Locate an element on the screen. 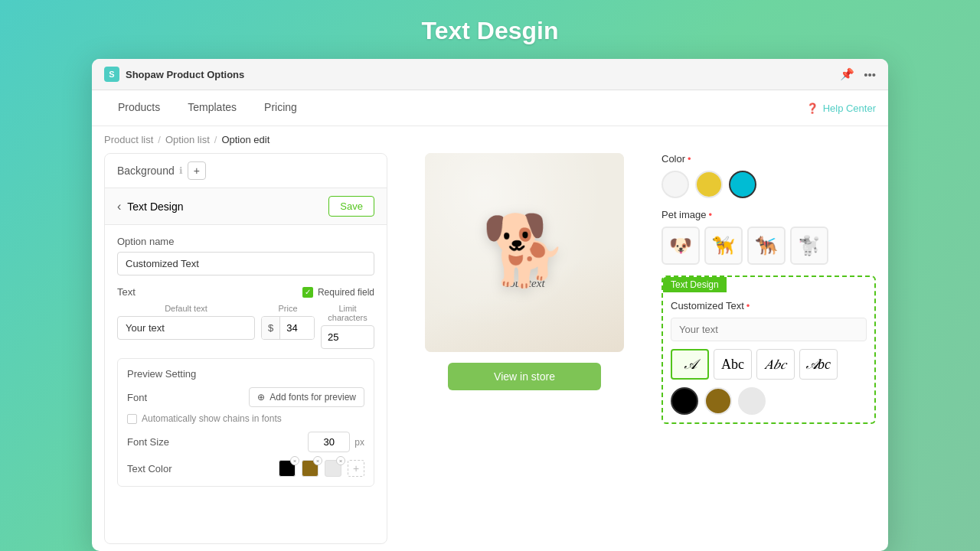 Image resolution: width=980 pixels, height=551 pixels. brand-icon: S is located at coordinates (112, 74).